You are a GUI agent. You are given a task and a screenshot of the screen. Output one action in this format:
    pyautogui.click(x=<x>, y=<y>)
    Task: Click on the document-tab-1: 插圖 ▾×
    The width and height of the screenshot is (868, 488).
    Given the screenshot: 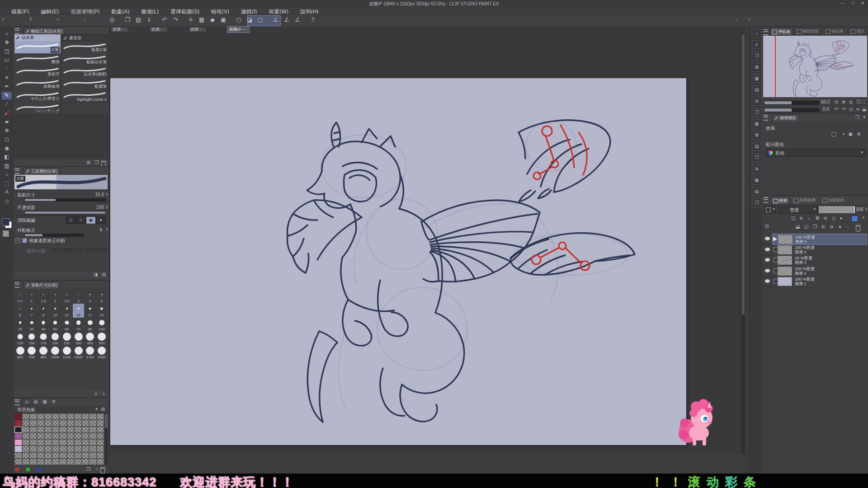 What is the action you would take?
    pyautogui.click(x=120, y=30)
    